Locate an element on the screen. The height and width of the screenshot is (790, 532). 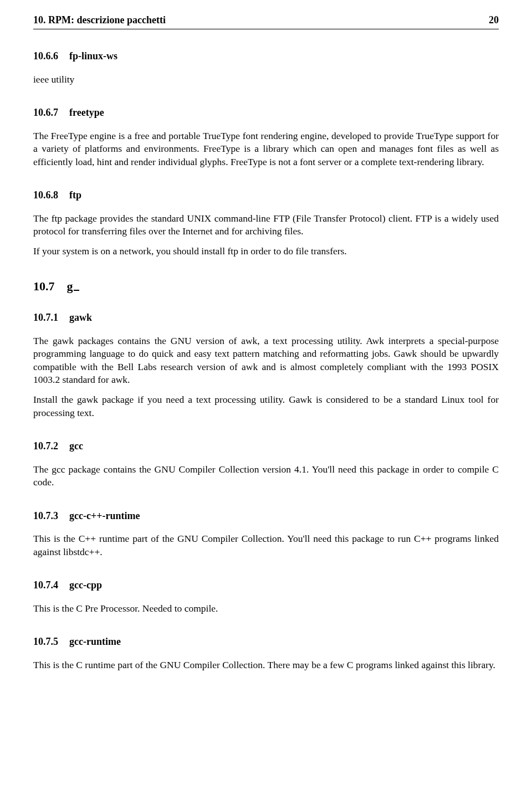
underscore-icon is located at coordinates (76, 290).